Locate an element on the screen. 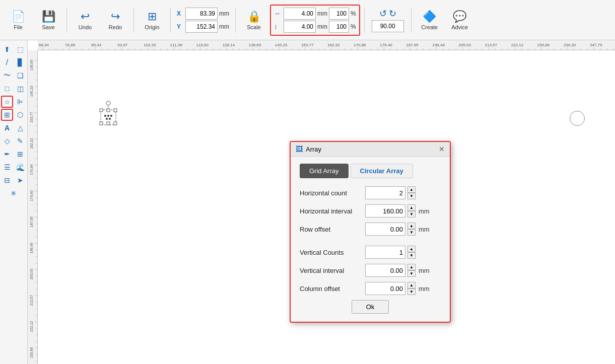 This screenshot has width=615, height=364. ok-button: Ok is located at coordinates (371, 307).